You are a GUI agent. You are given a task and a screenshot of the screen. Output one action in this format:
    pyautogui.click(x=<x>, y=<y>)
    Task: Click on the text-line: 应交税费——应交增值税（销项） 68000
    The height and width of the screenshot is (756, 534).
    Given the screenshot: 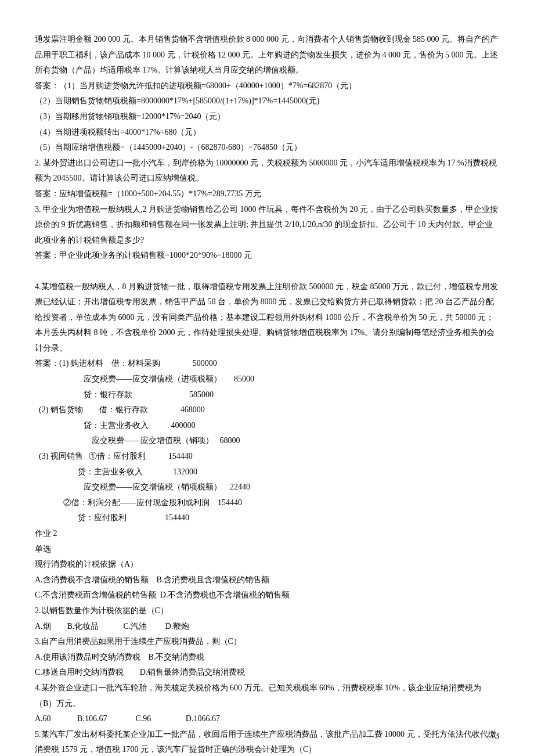 What is the action you would take?
    pyautogui.click(x=267, y=441)
    